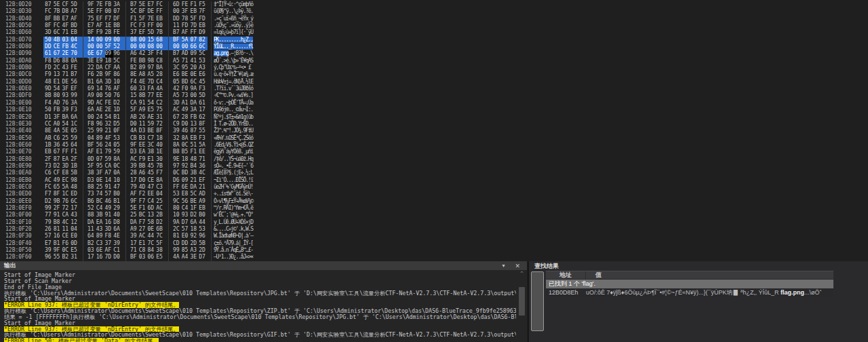  I want to click on hex-byte: 57, so click(49, 236).